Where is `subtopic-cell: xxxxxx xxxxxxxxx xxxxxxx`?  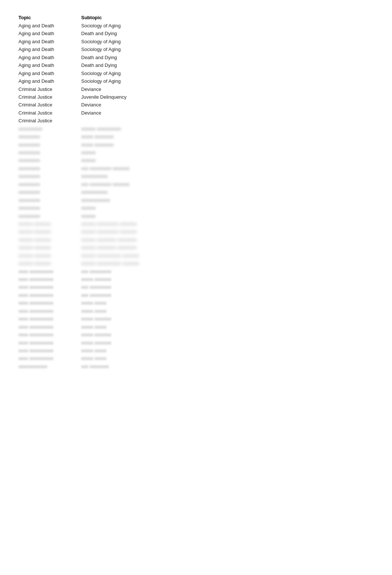 subtopic-cell: xxxxxx xxxxxxxxx xxxxxxx is located at coordinates (133, 231).